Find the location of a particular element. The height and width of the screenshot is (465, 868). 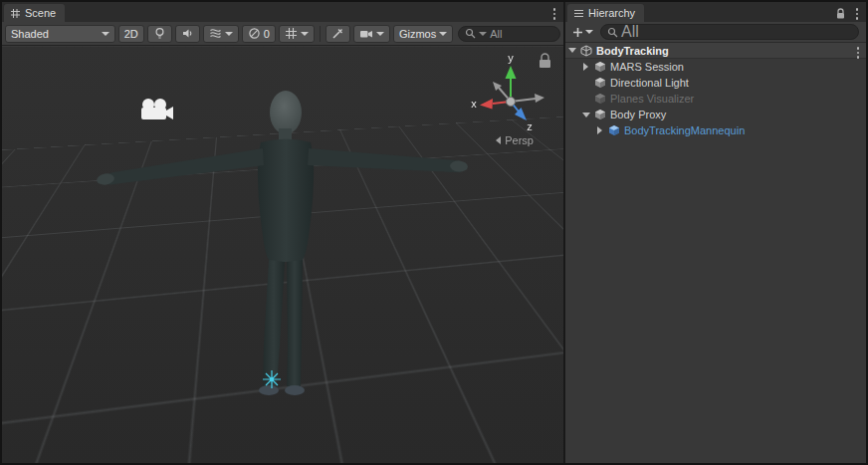

toolbar-separator is located at coordinates (321, 34).